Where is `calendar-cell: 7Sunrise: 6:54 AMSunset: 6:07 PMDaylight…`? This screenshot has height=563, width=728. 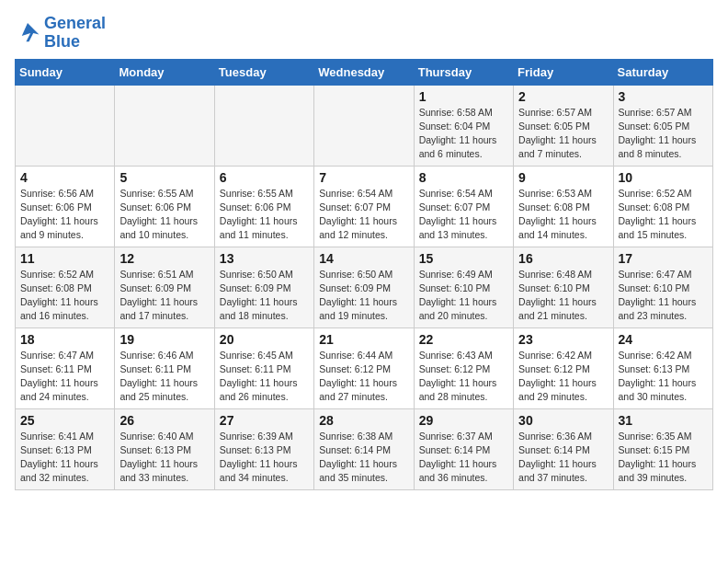
calendar-cell: 7Sunrise: 6:54 AMSunset: 6:07 PMDaylight… is located at coordinates (364, 206).